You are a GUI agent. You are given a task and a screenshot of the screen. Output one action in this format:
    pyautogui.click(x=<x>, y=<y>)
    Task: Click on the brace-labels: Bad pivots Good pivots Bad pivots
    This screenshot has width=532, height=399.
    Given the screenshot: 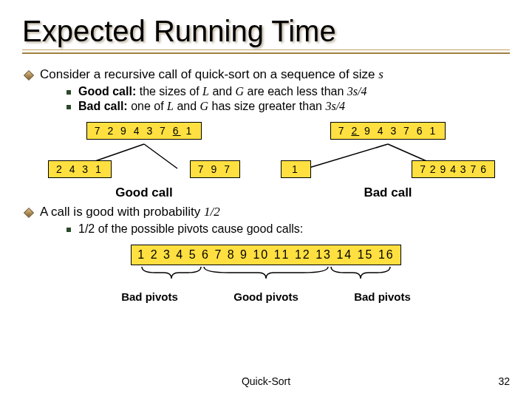 What is the action you would take?
    pyautogui.click(x=266, y=293)
    